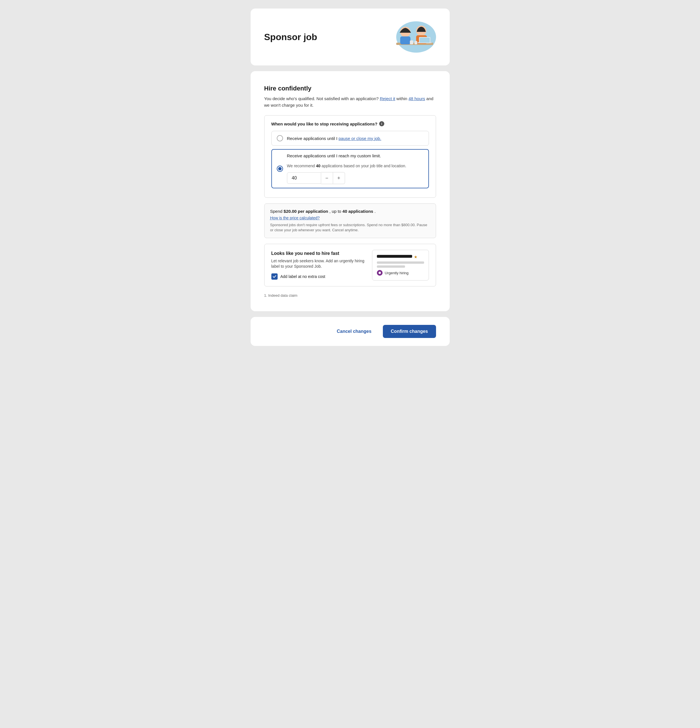 The image size is (700, 728). What do you see at coordinates (280, 169) in the screenshot?
I see `radio-circle-custom` at bounding box center [280, 169].